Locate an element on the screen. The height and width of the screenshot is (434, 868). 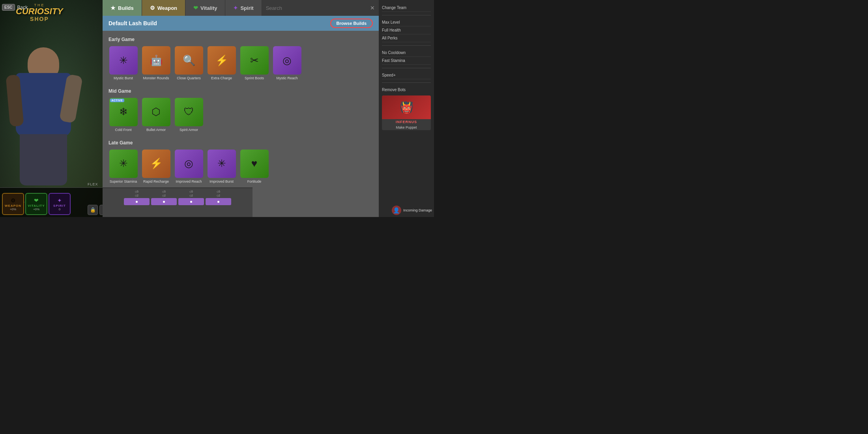
weapon-tab-icon: ⚙ is located at coordinates (152, 8).